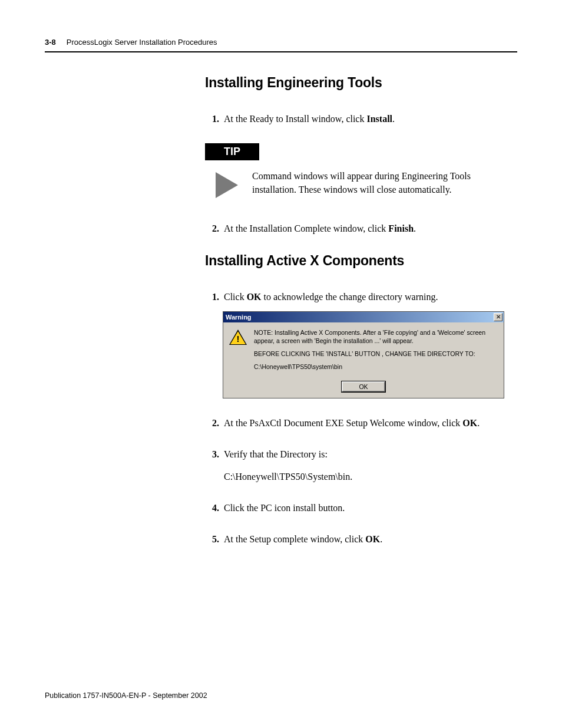 The width and height of the screenshot is (562, 728). Describe the element at coordinates (371, 119) in the screenshot. I see `step-text: At the Ready to Install window, click In…` at that location.